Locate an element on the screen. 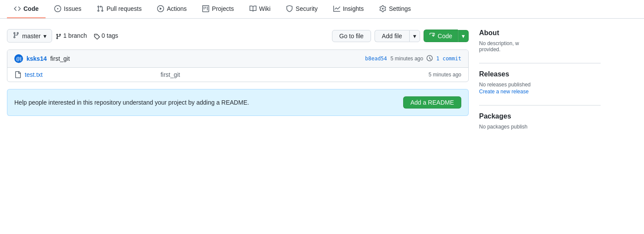  file-name-link: test.txt is located at coordinates (91, 75).